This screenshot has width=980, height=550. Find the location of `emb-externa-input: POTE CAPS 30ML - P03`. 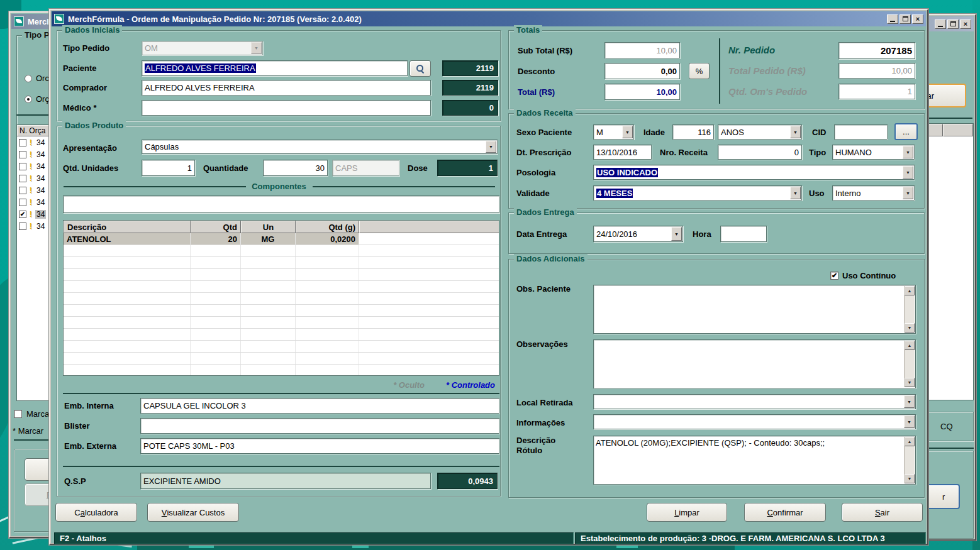

emb-externa-input: POTE CAPS 30ML - P03 is located at coordinates (320, 446).